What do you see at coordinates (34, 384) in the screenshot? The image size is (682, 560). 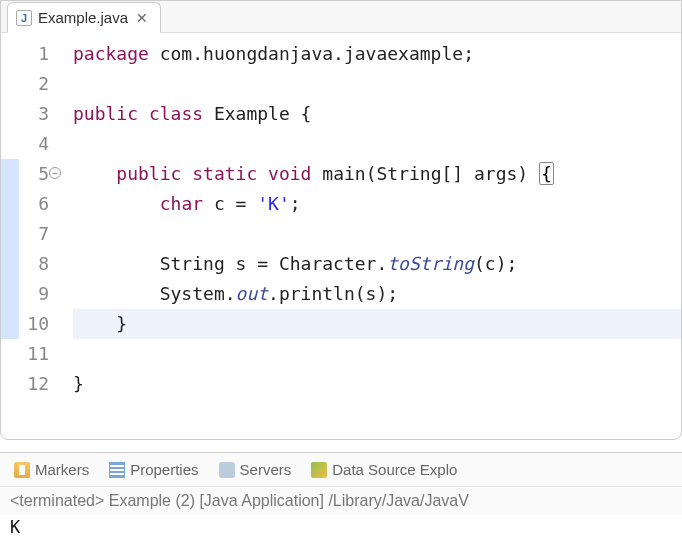 I see `line-number: 12` at bounding box center [34, 384].